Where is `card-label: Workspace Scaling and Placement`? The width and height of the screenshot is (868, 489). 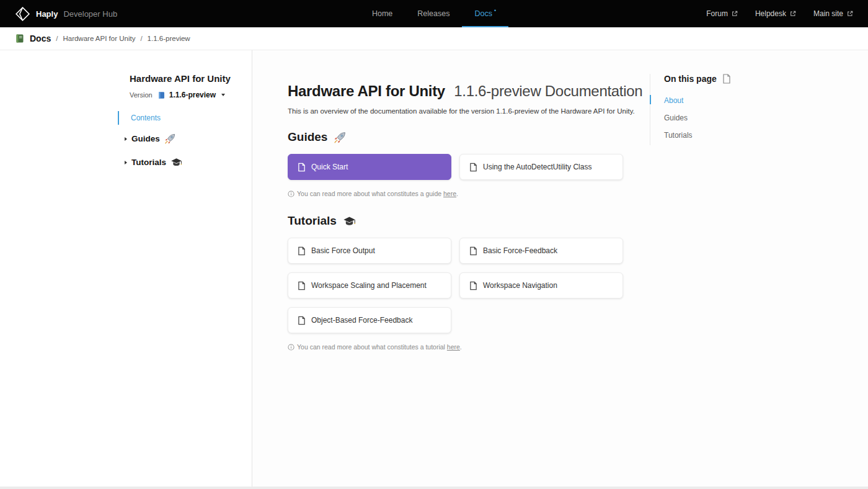 card-label: Workspace Scaling and Placement is located at coordinates (369, 285).